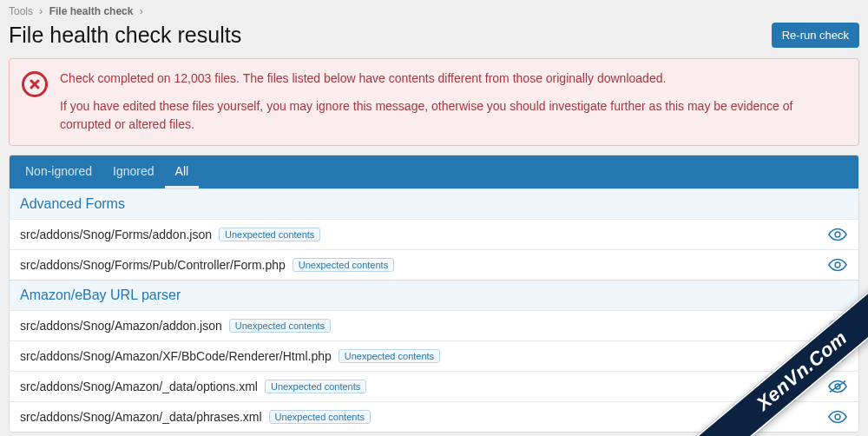 This screenshot has height=436, width=868. What do you see at coordinates (453, 78) in the screenshot?
I see `alert-line-1: Check completed on 12,003 files. The fil…` at bounding box center [453, 78].